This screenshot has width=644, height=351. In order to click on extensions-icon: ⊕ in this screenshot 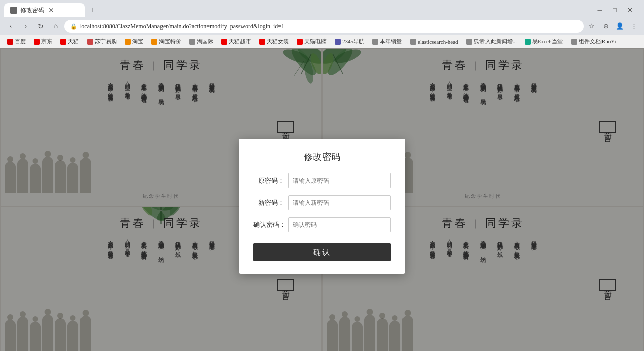, I will do `click(606, 26)`.